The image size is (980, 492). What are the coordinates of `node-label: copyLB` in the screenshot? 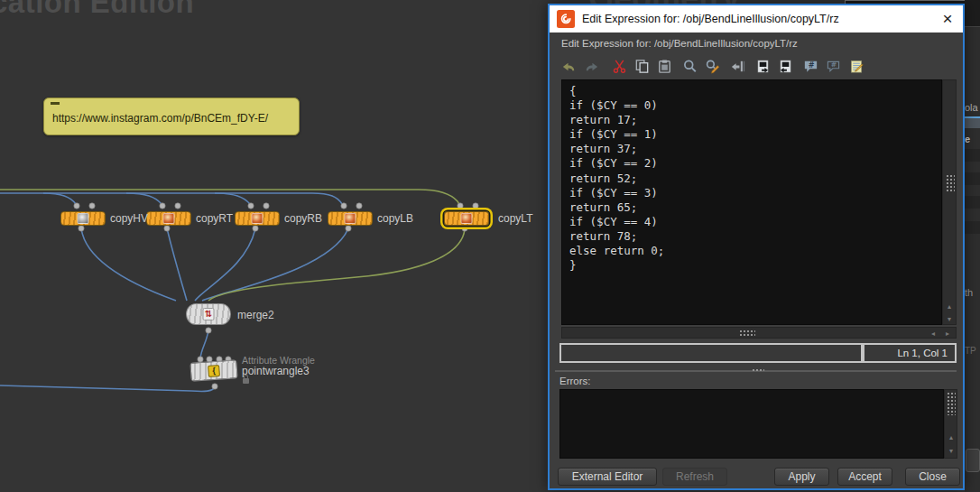 It's located at (395, 218).